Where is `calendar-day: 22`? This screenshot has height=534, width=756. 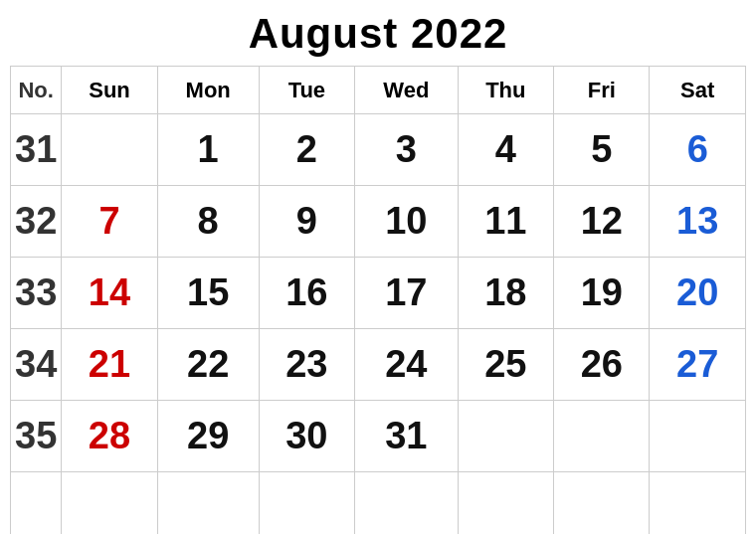 calendar-day: 22 is located at coordinates (208, 365).